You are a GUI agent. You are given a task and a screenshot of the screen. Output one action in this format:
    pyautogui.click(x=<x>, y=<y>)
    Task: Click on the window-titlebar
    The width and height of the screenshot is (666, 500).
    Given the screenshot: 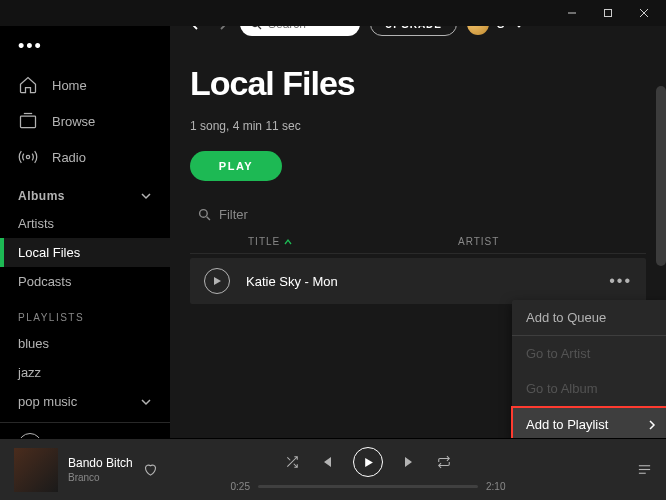 What is the action you would take?
    pyautogui.click(x=333, y=13)
    